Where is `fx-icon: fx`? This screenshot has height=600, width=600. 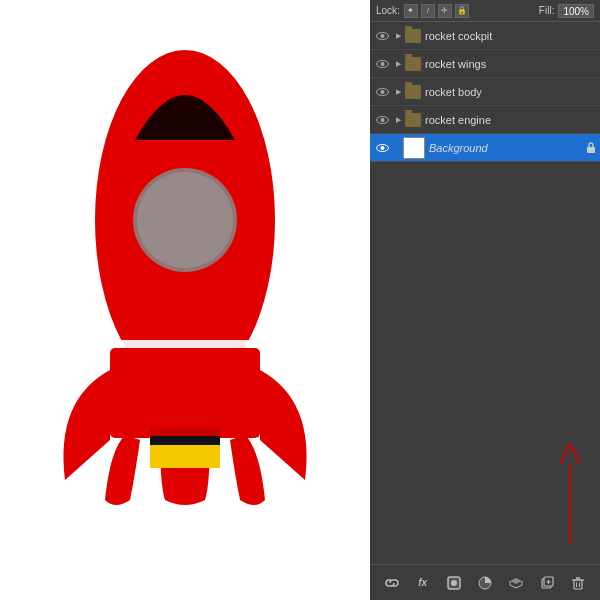
fx-icon: fx is located at coordinates (423, 583).